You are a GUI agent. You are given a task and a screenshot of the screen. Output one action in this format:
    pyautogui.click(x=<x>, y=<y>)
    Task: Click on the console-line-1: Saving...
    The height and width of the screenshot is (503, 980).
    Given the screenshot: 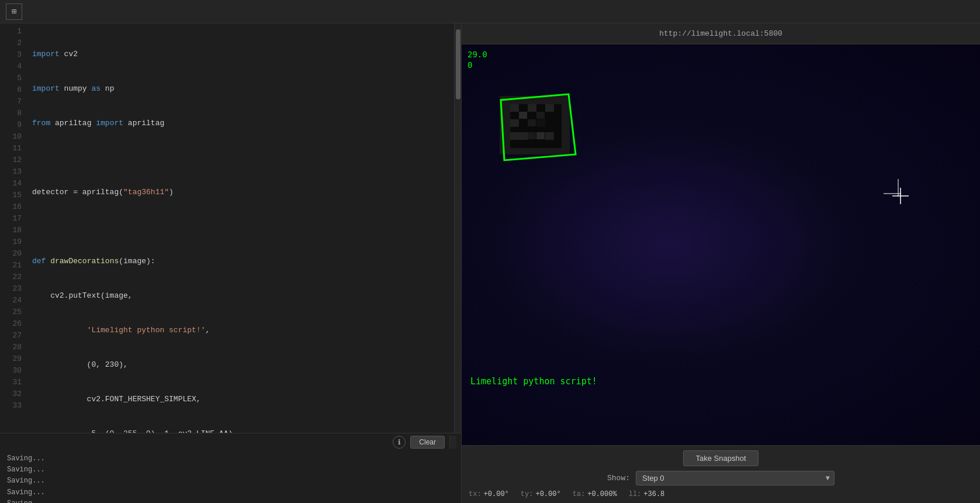 What is the action you would take?
    pyautogui.click(x=230, y=459)
    